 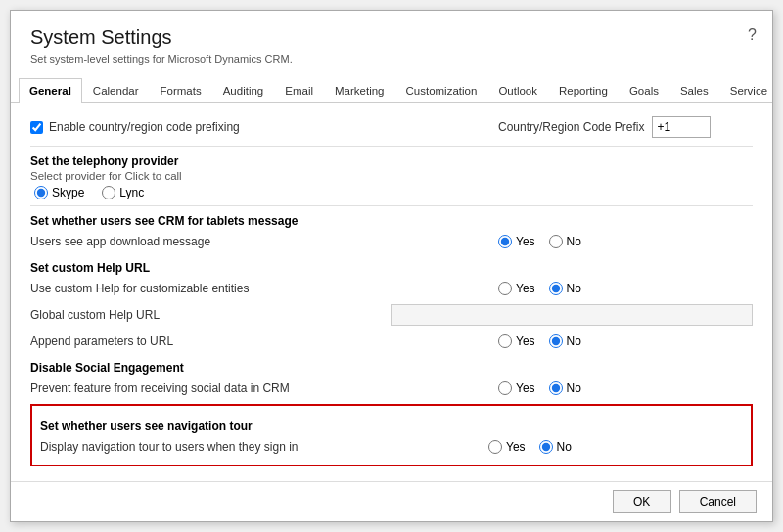 I want to click on tab-outlook: Outlook, so click(x=518, y=90).